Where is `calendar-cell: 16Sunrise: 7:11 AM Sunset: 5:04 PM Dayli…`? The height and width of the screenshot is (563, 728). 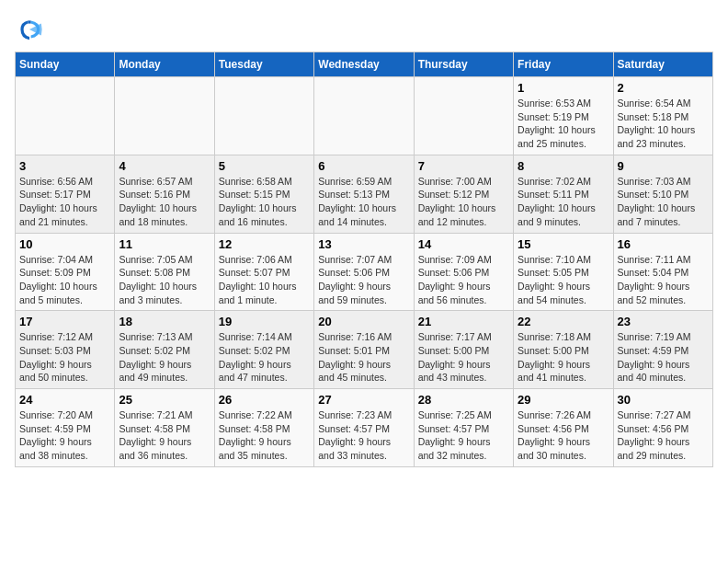 calendar-cell: 16Sunrise: 7:11 AM Sunset: 5:04 PM Dayli… is located at coordinates (663, 272).